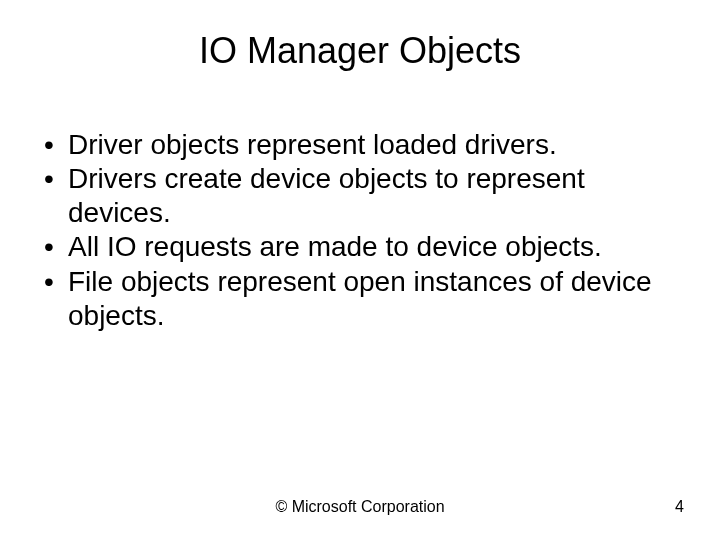  What do you see at coordinates (360, 507) in the screenshot?
I see `footer-copyright: © Microsoft Corporation` at bounding box center [360, 507].